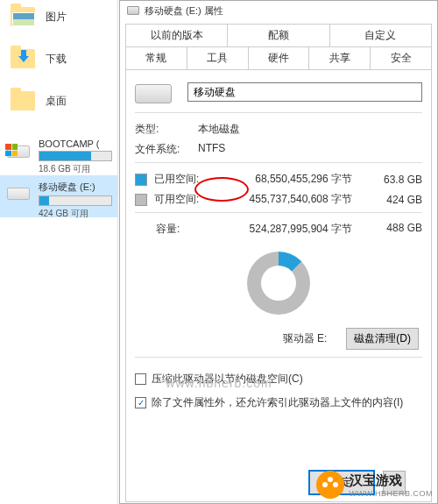 This screenshot has width=438, height=504. I want to click on free-color-swatch, so click(141, 200).